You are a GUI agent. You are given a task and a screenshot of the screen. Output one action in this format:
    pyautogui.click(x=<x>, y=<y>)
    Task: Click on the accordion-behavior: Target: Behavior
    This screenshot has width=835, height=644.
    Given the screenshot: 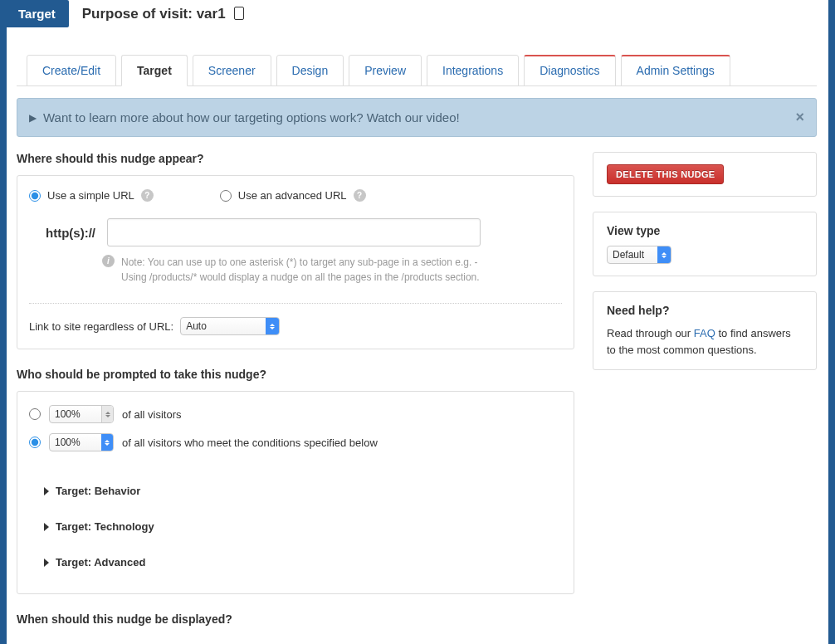 What is the action you would take?
    pyautogui.click(x=295, y=491)
    